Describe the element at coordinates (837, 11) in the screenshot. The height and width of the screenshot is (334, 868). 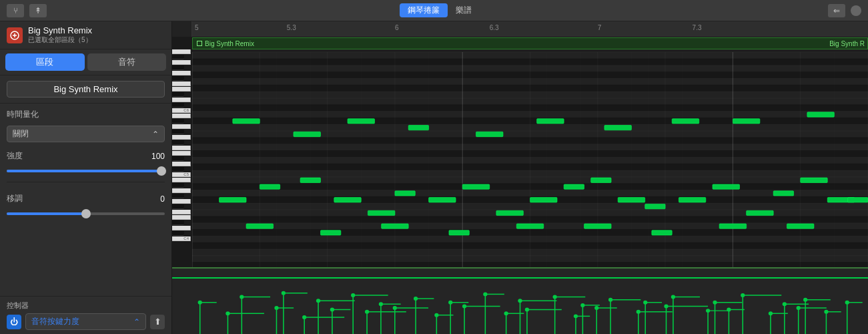
I see `arrow-left-icon: ⇐` at that location.